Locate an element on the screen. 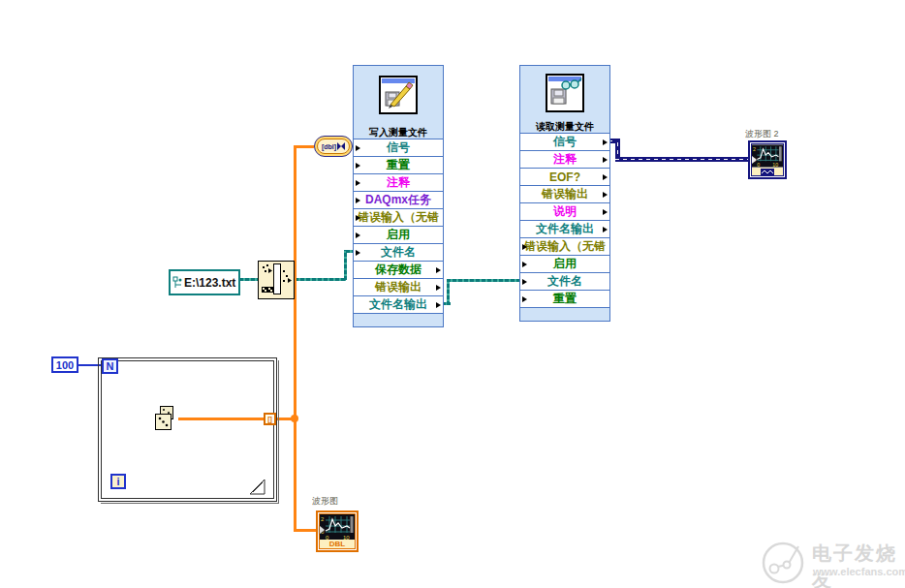 The image size is (905, 588). read-vi-row-1: 注释 is located at coordinates (565, 160).